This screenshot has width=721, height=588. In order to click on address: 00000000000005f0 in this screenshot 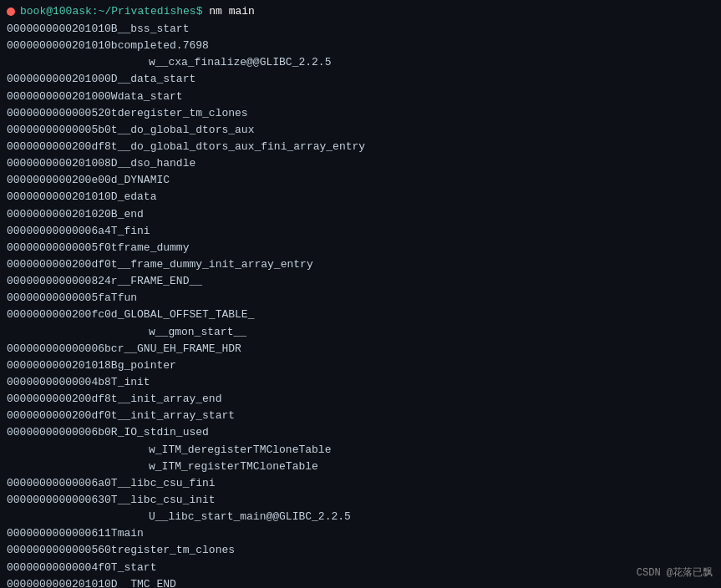, I will do `click(58, 248)`.